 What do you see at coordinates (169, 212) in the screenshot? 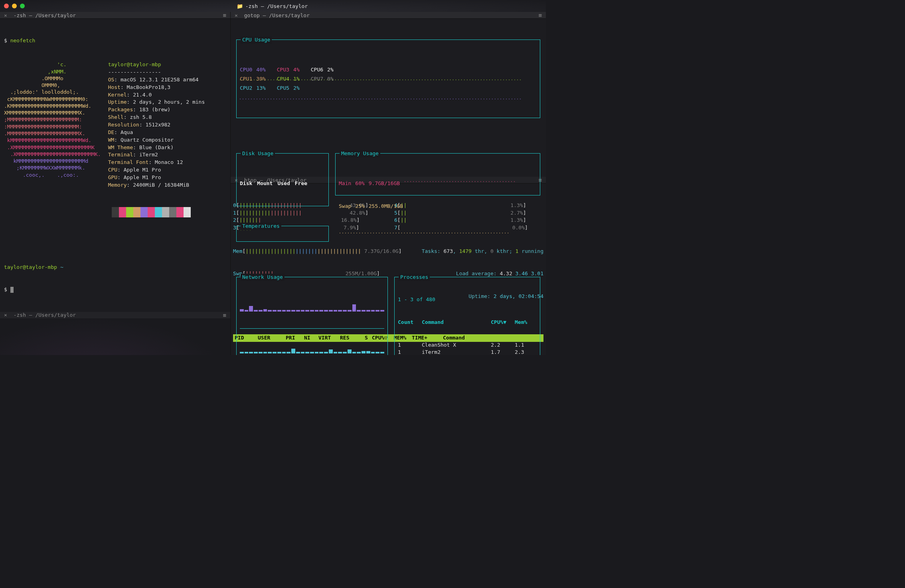
I see `color-palette` at bounding box center [169, 212].